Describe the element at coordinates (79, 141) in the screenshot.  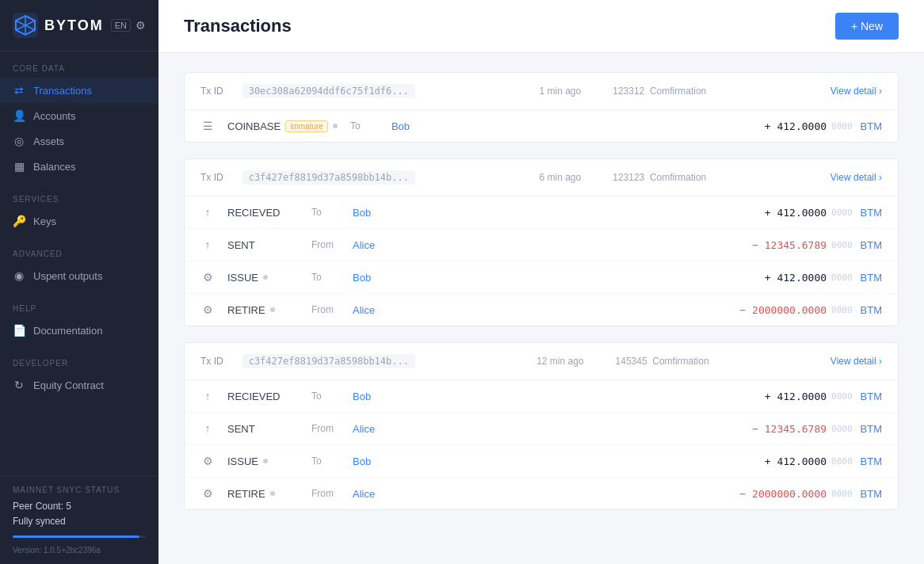
I see `sidebar-item-assets: ◎Assets` at that location.